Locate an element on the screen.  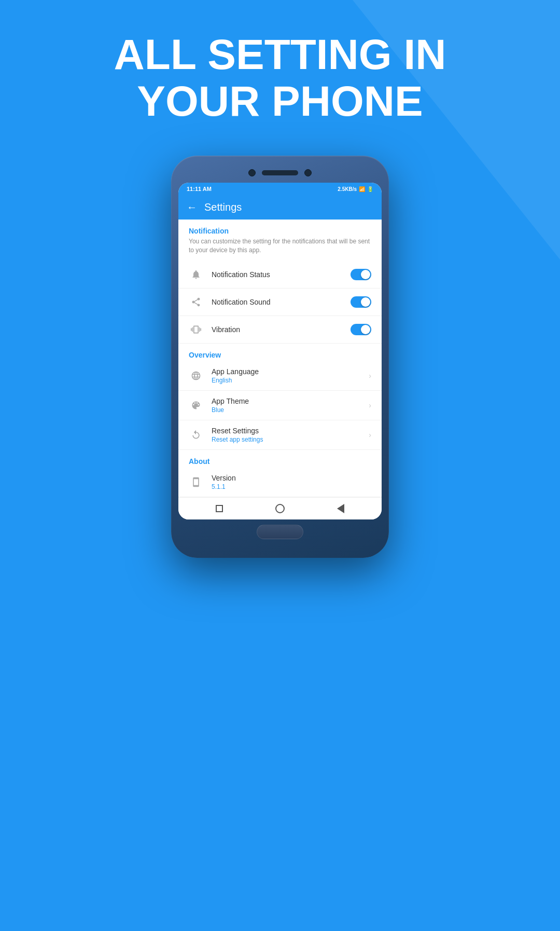
home-icon is located at coordinates (280, 509).